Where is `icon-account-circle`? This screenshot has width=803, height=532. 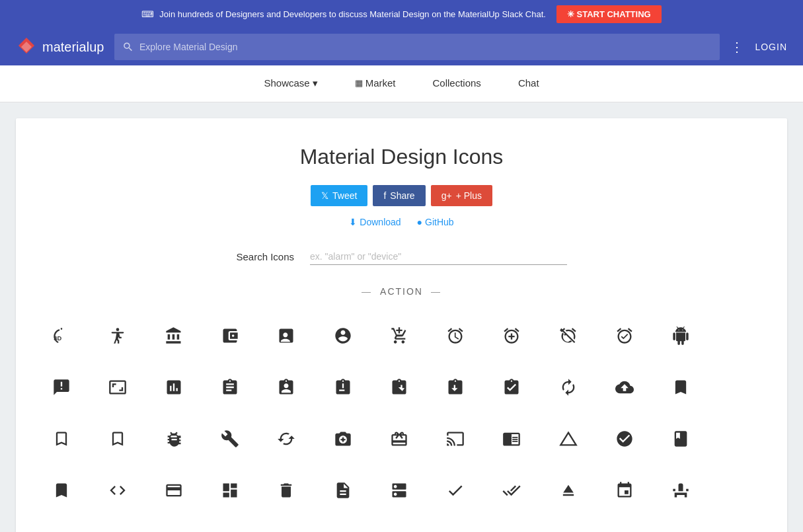
icon-account-circle is located at coordinates (343, 336).